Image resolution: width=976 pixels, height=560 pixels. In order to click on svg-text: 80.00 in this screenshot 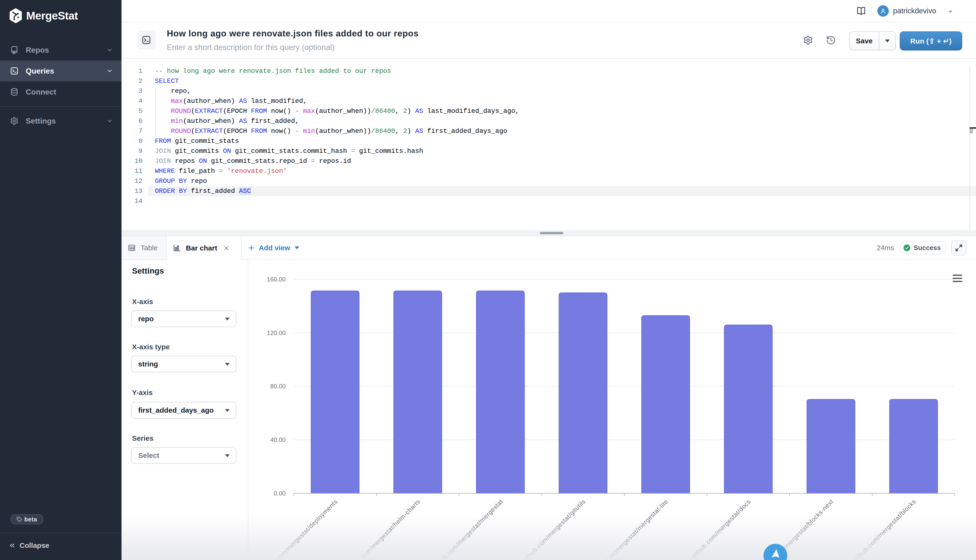, I will do `click(278, 386)`.